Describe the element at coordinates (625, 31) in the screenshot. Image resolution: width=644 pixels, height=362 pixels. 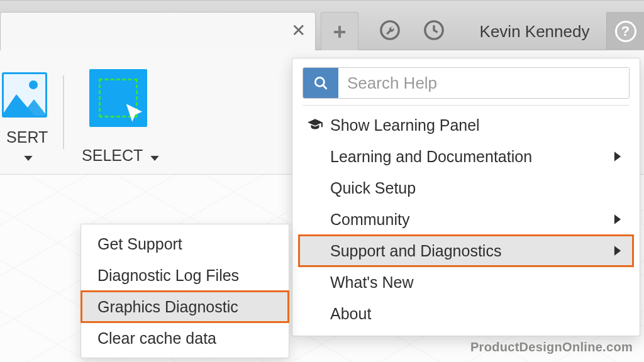
I see `help-button: ?` at that location.